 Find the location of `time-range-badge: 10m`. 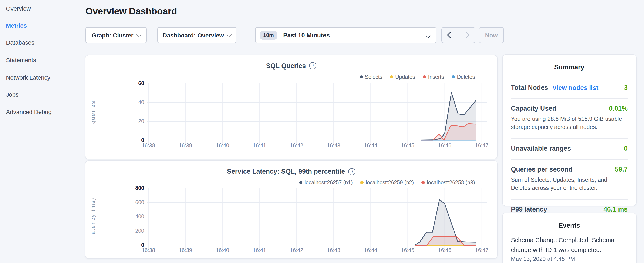

time-range-badge: 10m is located at coordinates (268, 35).